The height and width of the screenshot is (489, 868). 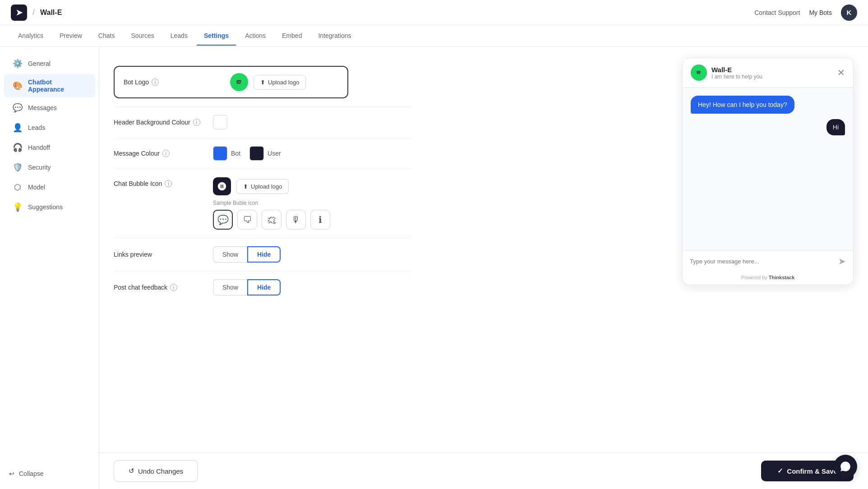 What do you see at coordinates (36, 13) in the screenshot?
I see `topbar-left: ➤ / Wall-E` at bounding box center [36, 13].